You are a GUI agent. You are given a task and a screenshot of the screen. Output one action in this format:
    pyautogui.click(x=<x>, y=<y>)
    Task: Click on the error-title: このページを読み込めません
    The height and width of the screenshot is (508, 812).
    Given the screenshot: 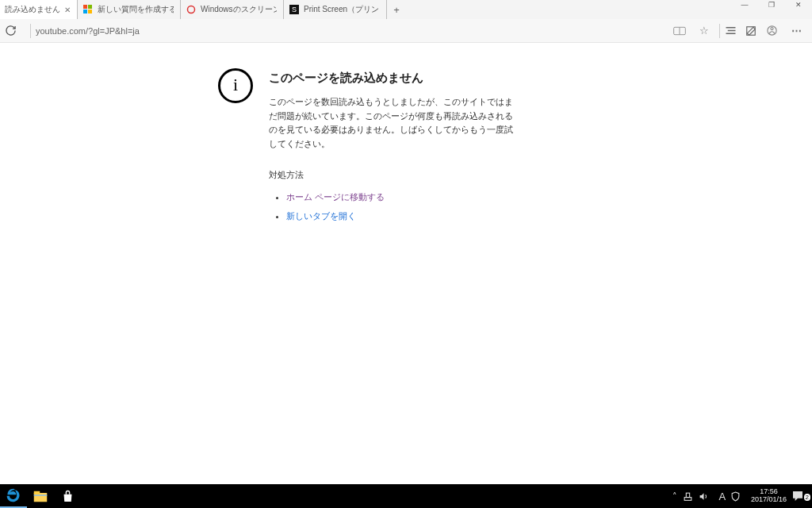 What is the action you would take?
    pyautogui.click(x=392, y=78)
    